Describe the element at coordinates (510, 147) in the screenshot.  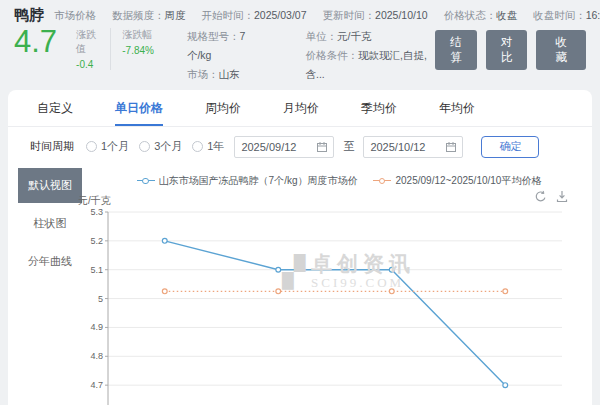
I see `confirm-button: 确定` at that location.